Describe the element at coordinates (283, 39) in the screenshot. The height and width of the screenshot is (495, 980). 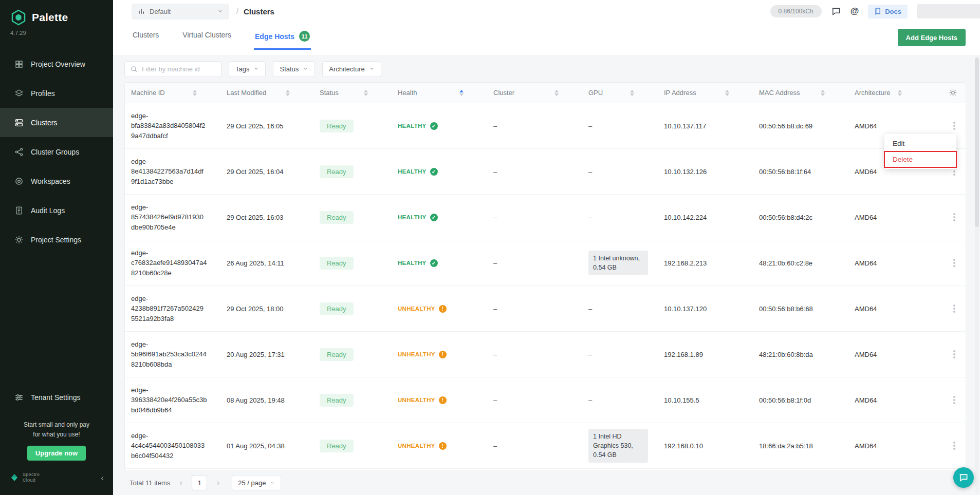
I see `tab-edge-hosts: Edge Hosts 11` at that location.